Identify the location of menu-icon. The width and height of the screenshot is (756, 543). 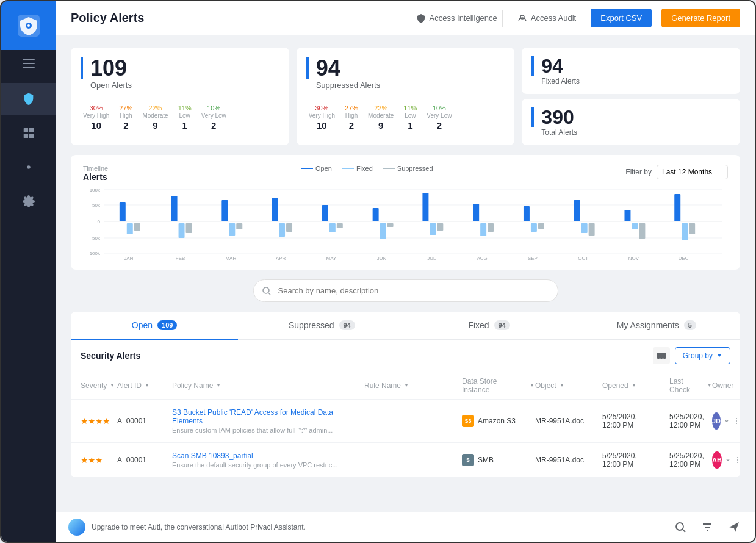
(29, 63).